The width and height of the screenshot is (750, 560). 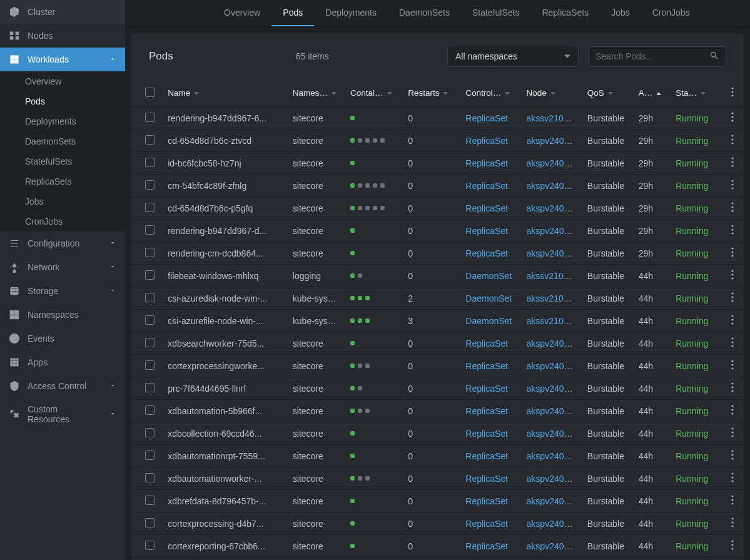 I want to click on table-row: xdbsearchworker-75d5...sitecore0ReplicaS…, so click(x=438, y=344).